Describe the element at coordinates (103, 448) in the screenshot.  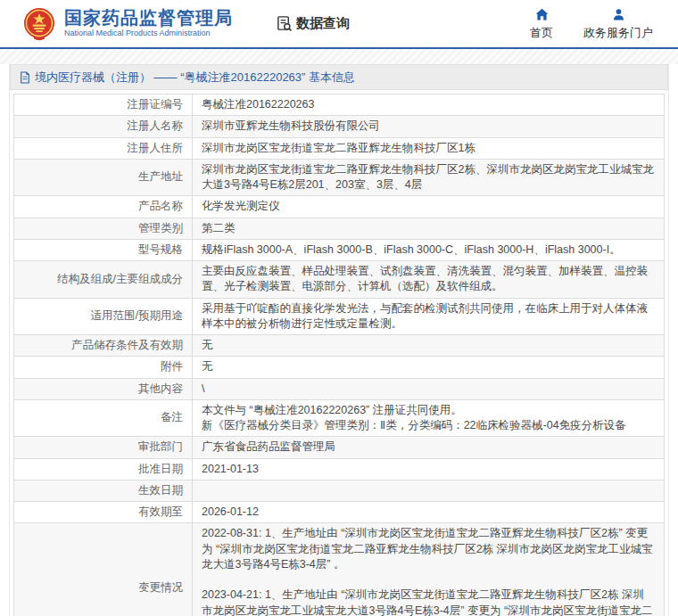
I see `row-label: 审批部门` at that location.